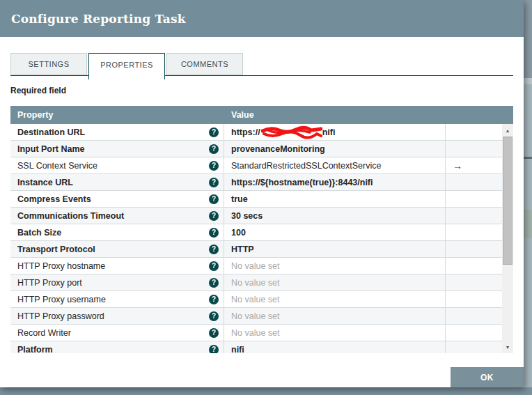 This screenshot has height=395, width=532. Describe the element at coordinates (335, 166) in the screenshot. I see `property-value: StandardRestrictedSSLContextService` at that location.